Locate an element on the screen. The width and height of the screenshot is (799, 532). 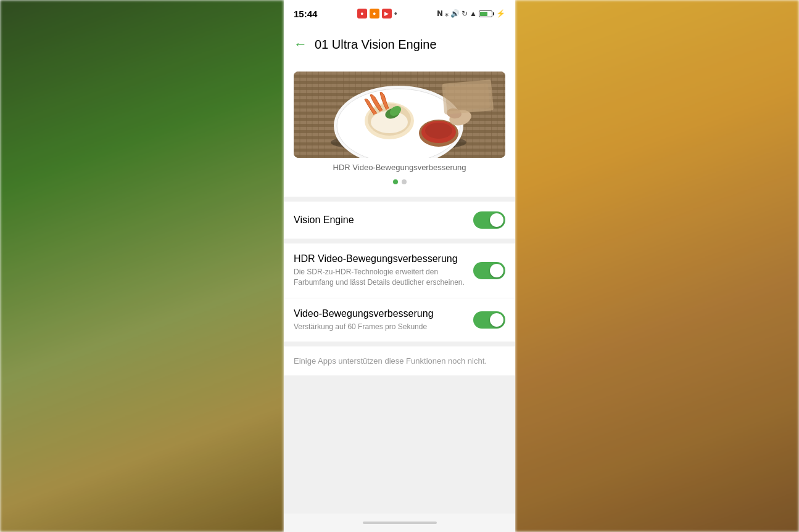
motion-toggle-track is located at coordinates (489, 320).